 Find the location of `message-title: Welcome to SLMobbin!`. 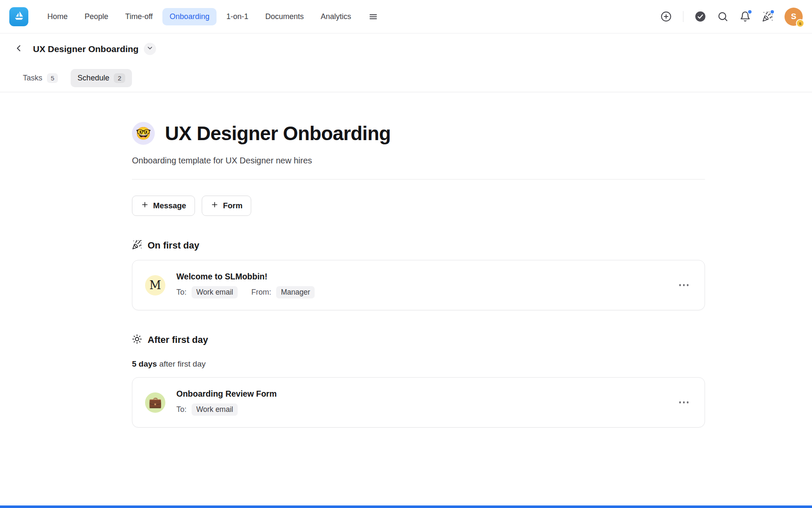

message-title: Welcome to SLMobbin! is located at coordinates (420, 277).